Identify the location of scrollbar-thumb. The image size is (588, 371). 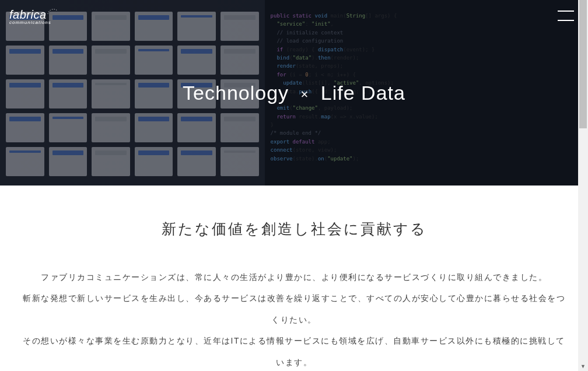
(583, 64).